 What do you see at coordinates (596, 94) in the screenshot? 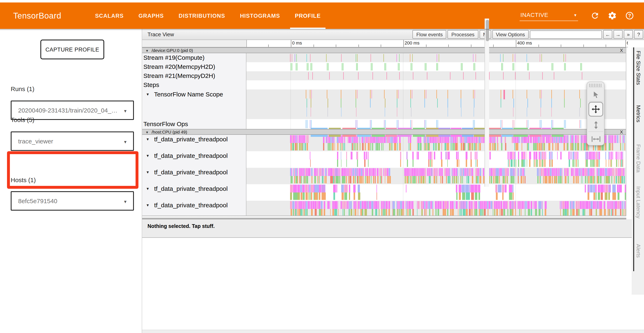
I see `select-tool-button` at bounding box center [596, 94].